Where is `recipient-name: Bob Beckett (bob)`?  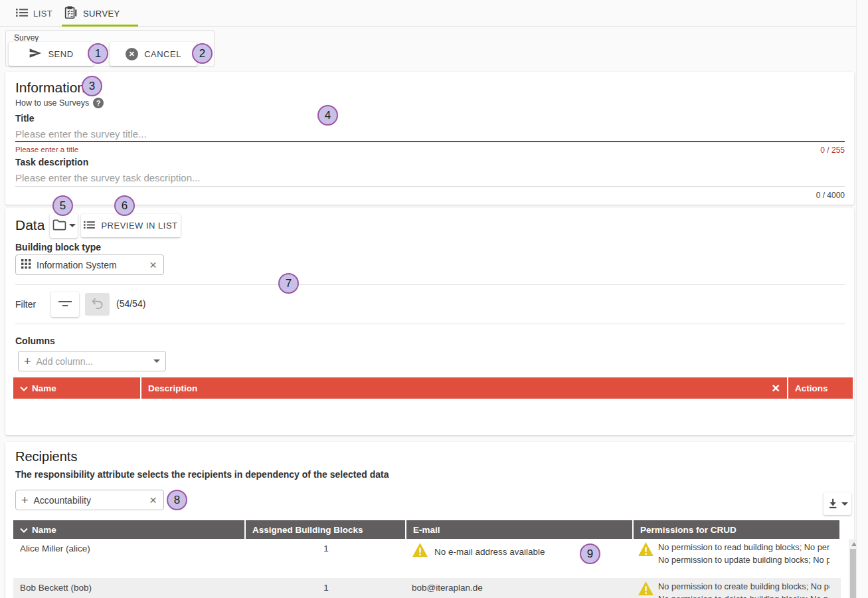
recipient-name: Bob Beckett (bob) is located at coordinates (130, 588).